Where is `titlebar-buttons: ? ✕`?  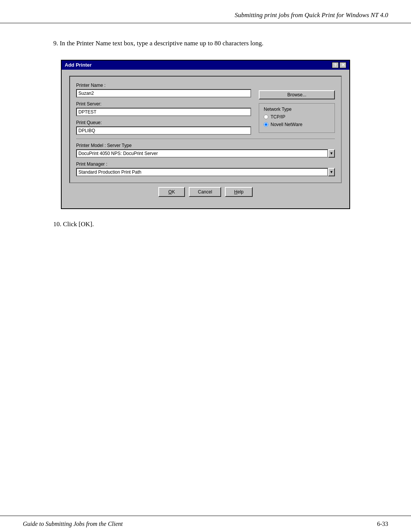
titlebar-buttons: ? ✕ is located at coordinates (339, 65).